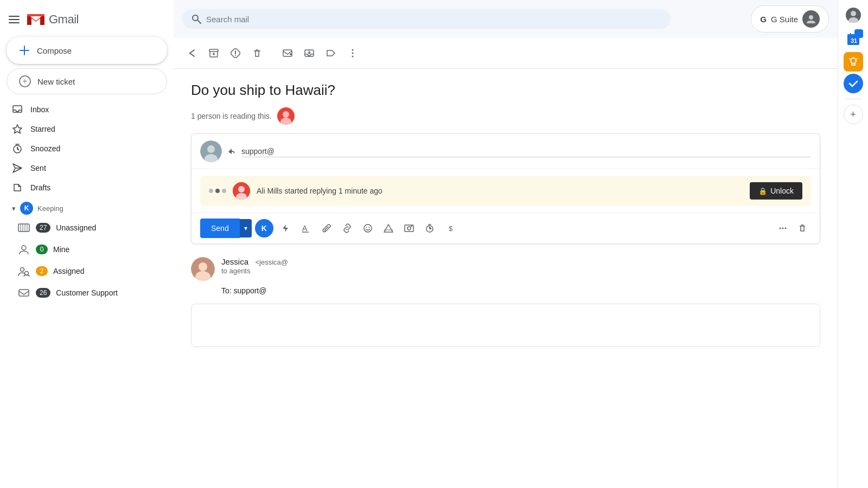 This screenshot has width=868, height=488. Describe the element at coordinates (56, 81) in the screenshot. I see `new-ticket-label: New ticket` at that location.